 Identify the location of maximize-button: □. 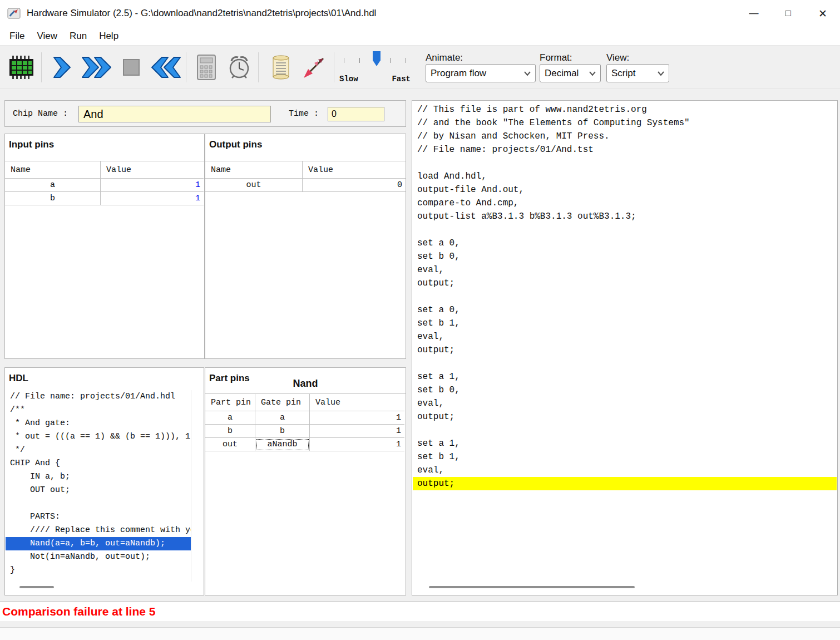
(788, 13).